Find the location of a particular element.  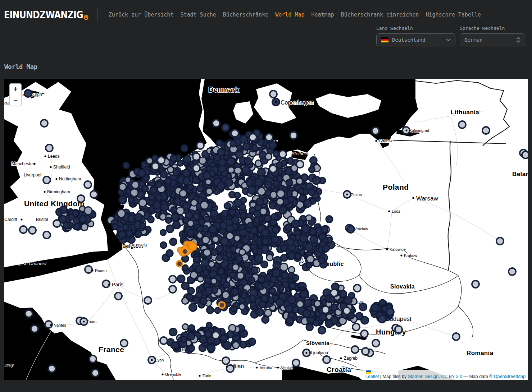

page-title: World Map is located at coordinates (268, 67).